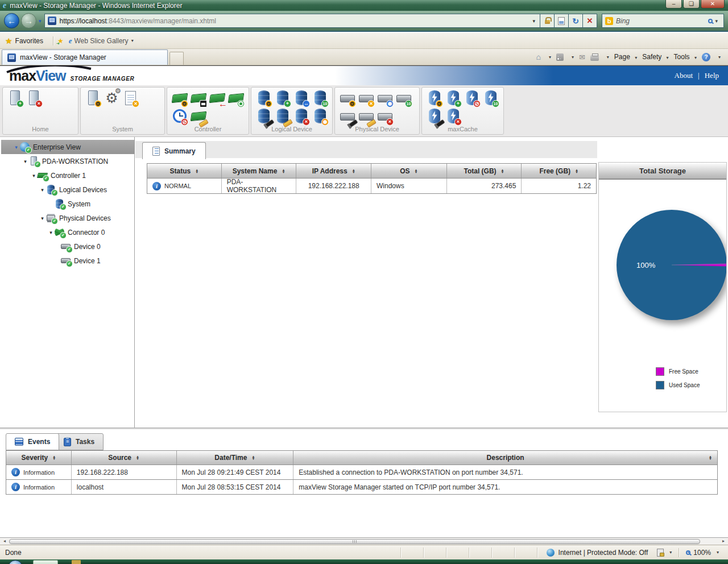 The width and height of the screenshot is (728, 564). What do you see at coordinates (264, 117) in the screenshot?
I see `locate-logical-device-button` at bounding box center [264, 117].